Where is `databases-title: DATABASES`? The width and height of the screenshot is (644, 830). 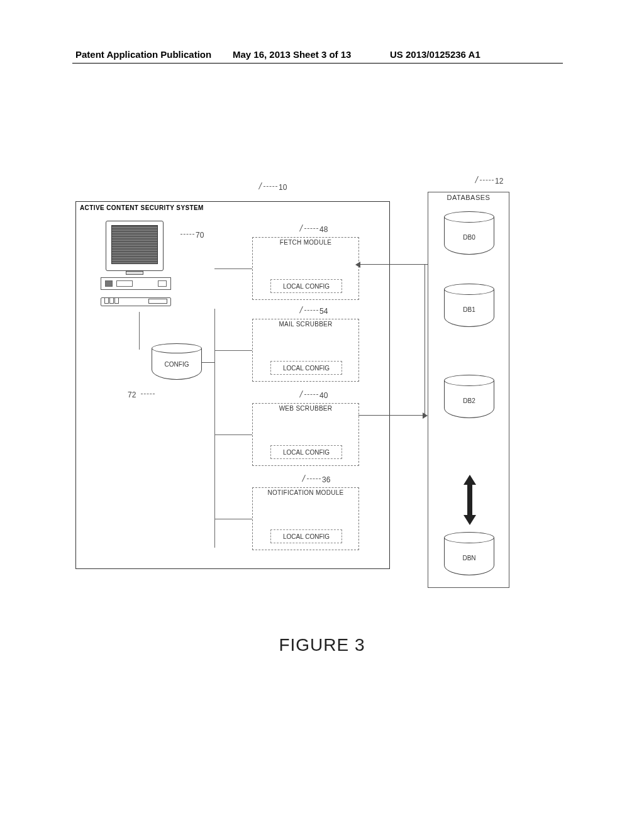 databases-title: DATABASES is located at coordinates (469, 197).